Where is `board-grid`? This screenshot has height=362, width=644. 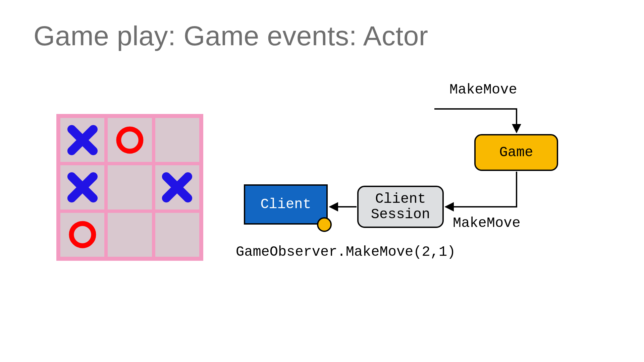
board-grid is located at coordinates (130, 187).